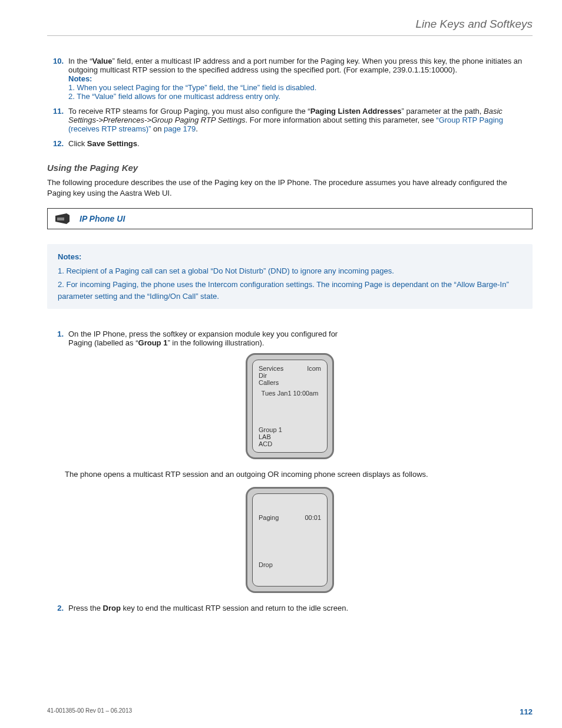  Describe the element at coordinates (290, 120) in the screenshot. I see `step-11: 11. To receive RTP steams for Group Pagi…` at that location.